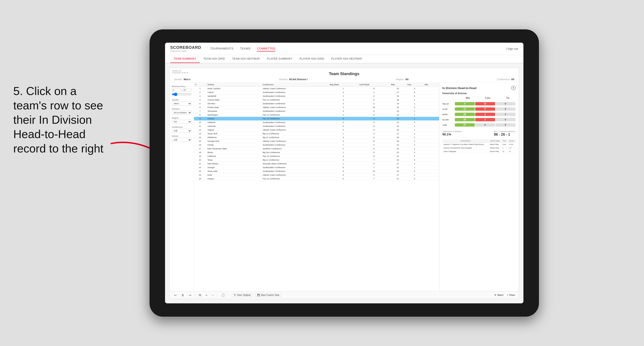 This screenshot has width=644, height=346. Describe the element at coordinates (398, 119) in the screenshot. I see `cell-rds: 23` at that location.